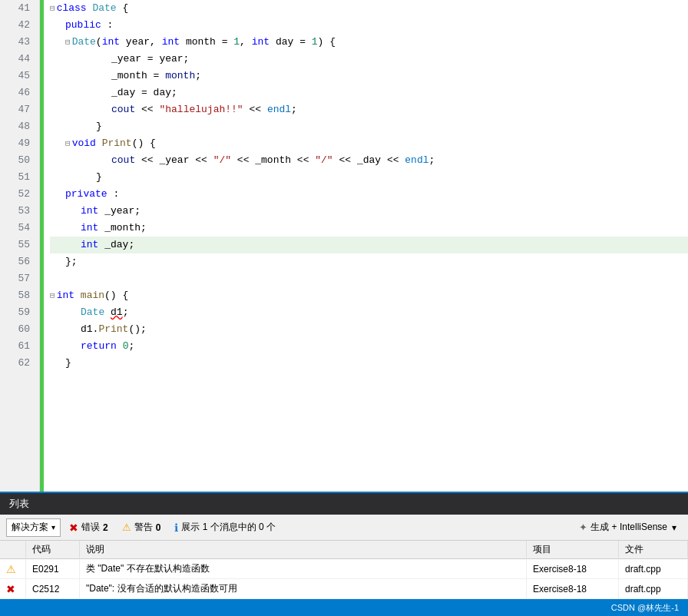  What do you see at coordinates (20, 194) in the screenshot?
I see `ln-52: 52` at bounding box center [20, 194].